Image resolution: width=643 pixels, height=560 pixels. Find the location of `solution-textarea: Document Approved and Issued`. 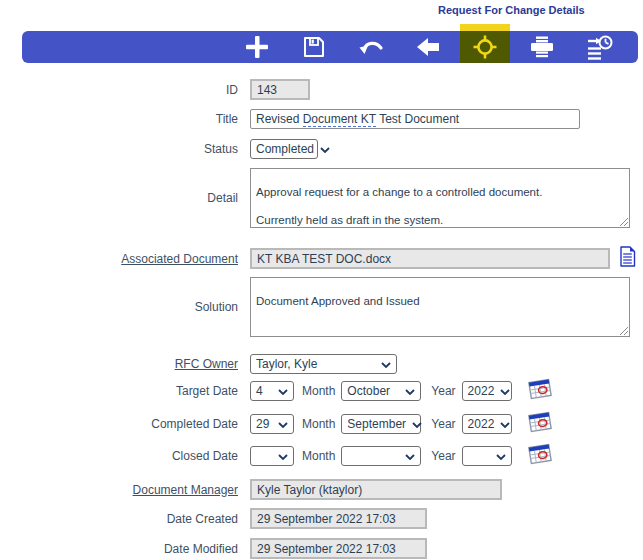

solution-textarea: Document Approved and Issued is located at coordinates (440, 307).